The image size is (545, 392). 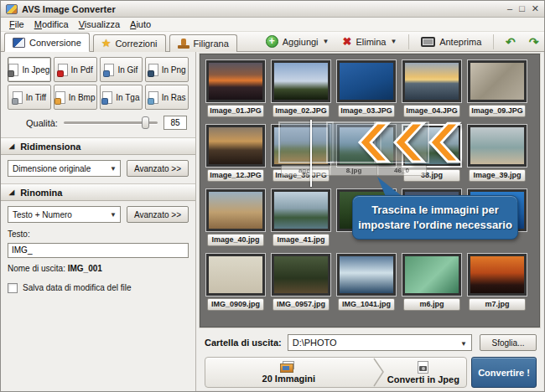 What do you see at coordinates (236, 305) in the screenshot?
I see `thumbnail-label: IMG_0909.jpg` at bounding box center [236, 305].